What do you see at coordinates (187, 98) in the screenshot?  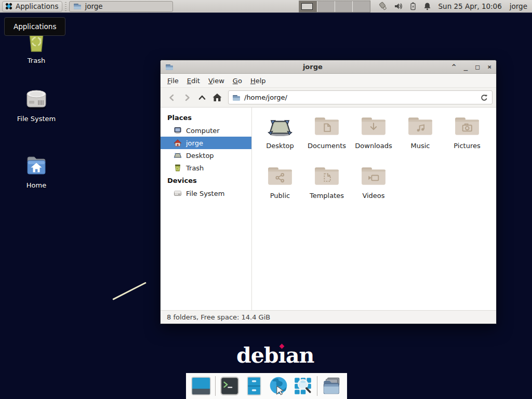 I see `forward-button` at bounding box center [187, 98].